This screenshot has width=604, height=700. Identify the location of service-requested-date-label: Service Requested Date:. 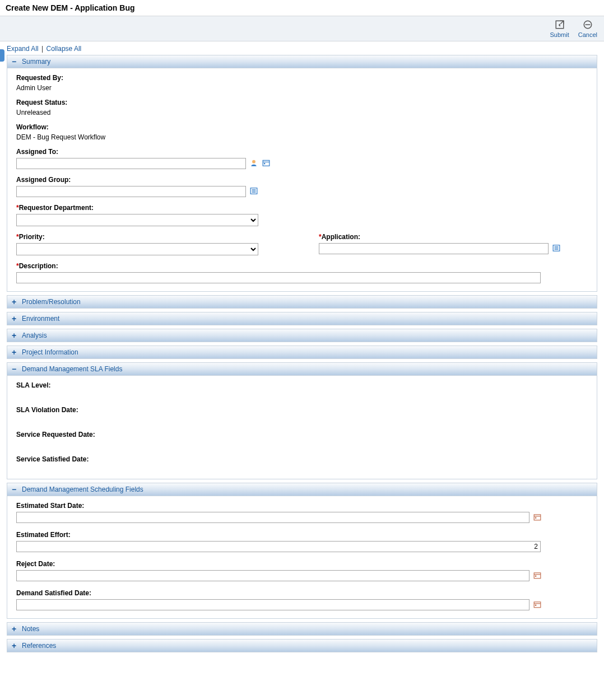
(302, 435).